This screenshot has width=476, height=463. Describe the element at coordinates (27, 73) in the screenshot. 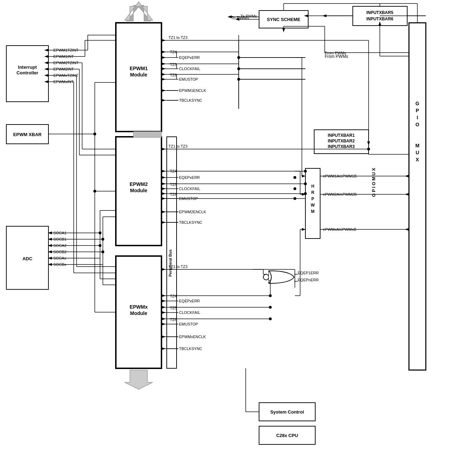

I see `svg-text: Controller` at that location.